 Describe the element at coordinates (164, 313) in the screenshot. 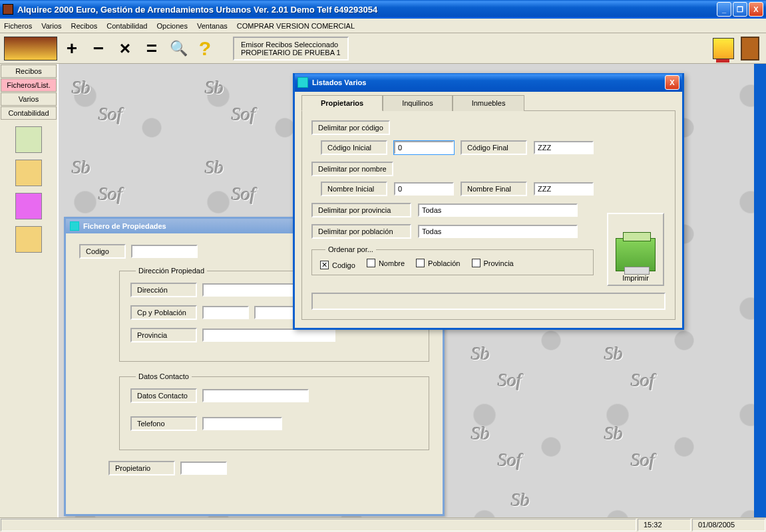

I see `cp-label: Cp y Población` at that location.